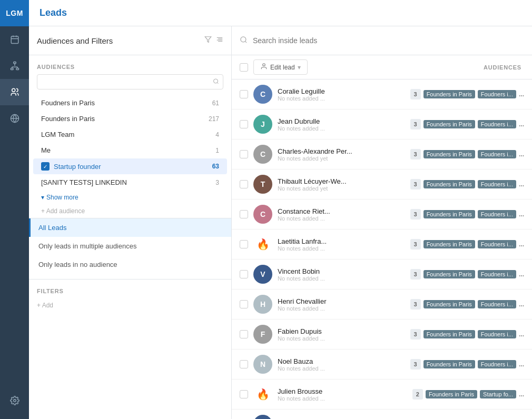 The width and height of the screenshot is (532, 419). Describe the element at coordinates (341, 184) in the screenshot. I see `lead-info: Thibault Lécuyer-We... No notes added ye…` at that location.